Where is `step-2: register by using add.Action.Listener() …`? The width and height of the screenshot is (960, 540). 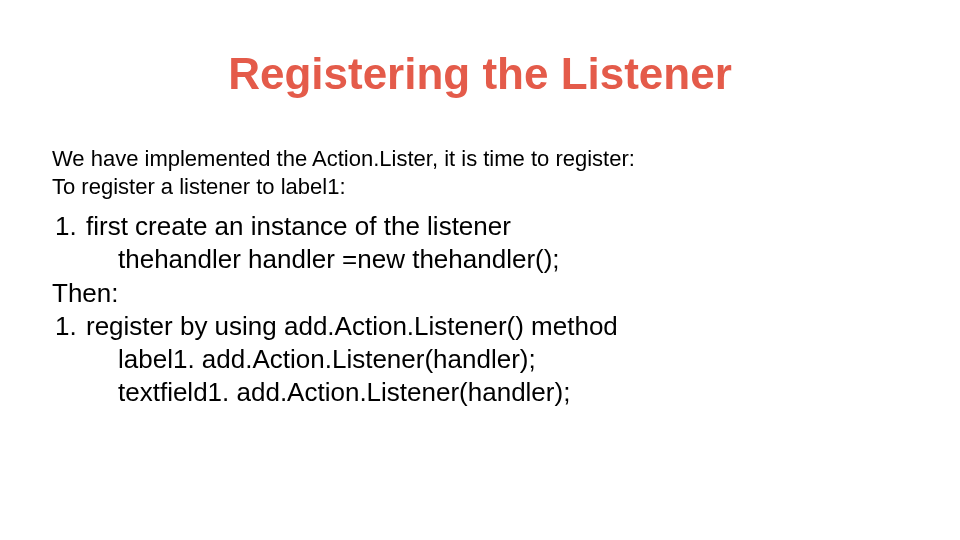 step-2: register by using add.Action.Listener() … is located at coordinates (492, 326).